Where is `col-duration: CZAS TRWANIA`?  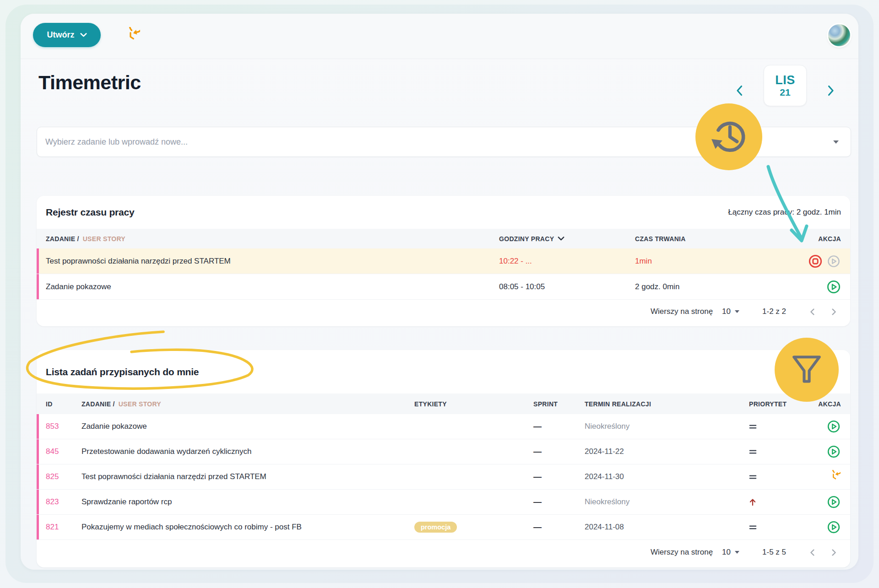 col-duration: CZAS TRWANIA is located at coordinates (689, 239).